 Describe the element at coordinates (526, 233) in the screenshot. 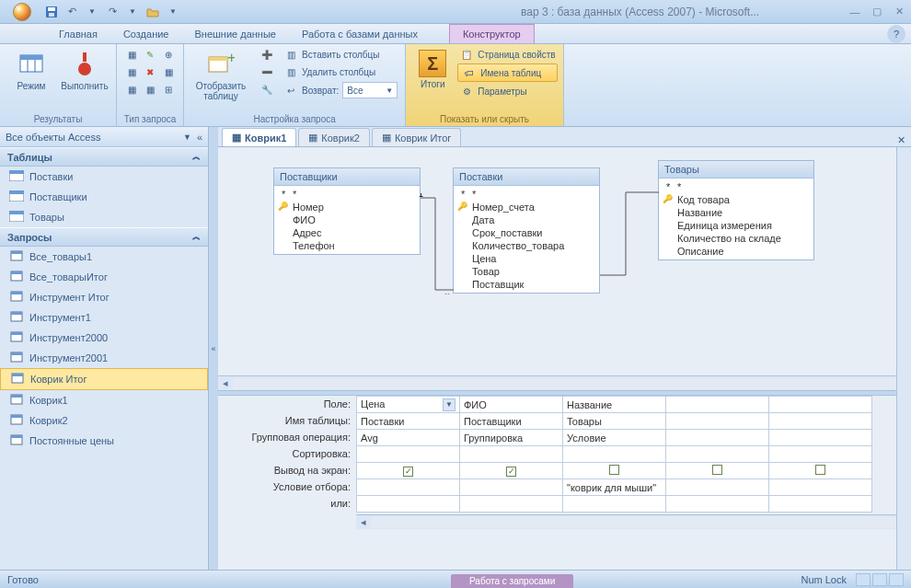

I see `field-row: Срок_поставки` at that location.